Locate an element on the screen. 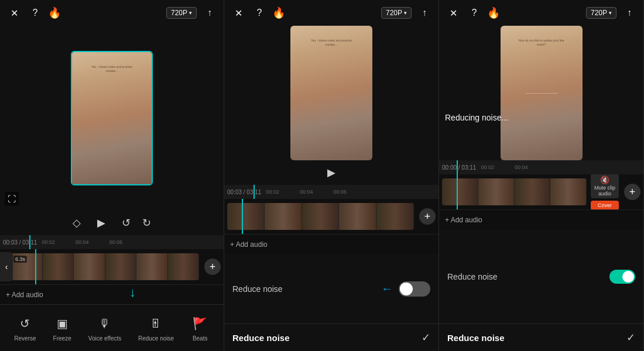  freeze-label: Freeze is located at coordinates (62, 338).